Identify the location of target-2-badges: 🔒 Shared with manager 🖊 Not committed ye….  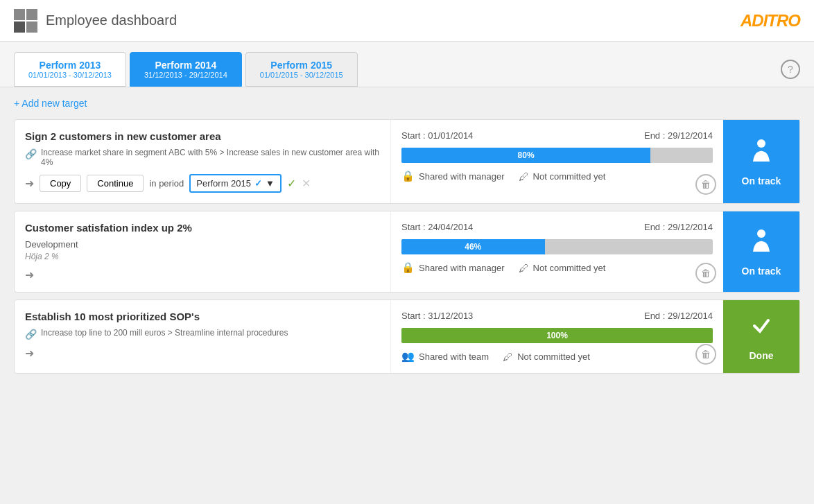
(557, 268).